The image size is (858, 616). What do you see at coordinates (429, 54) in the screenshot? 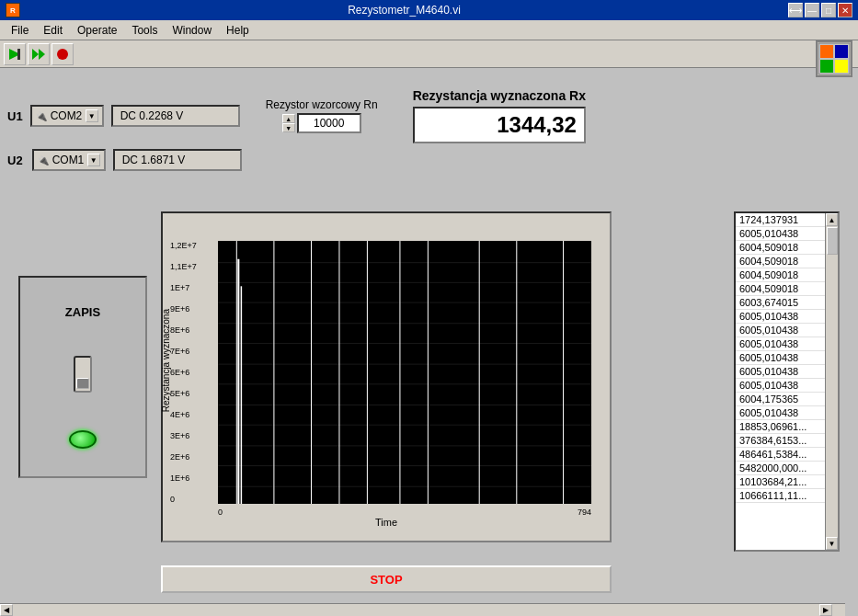
I see `toolbar` at bounding box center [429, 54].